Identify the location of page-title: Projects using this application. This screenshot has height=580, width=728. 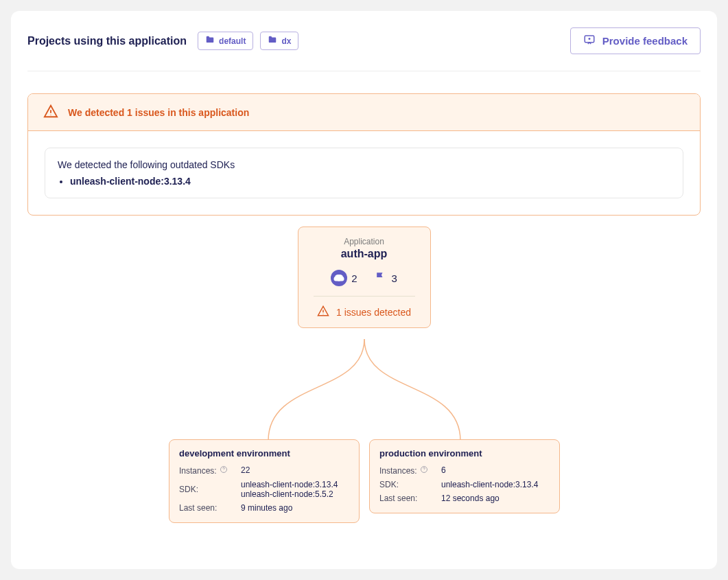
(107, 41).